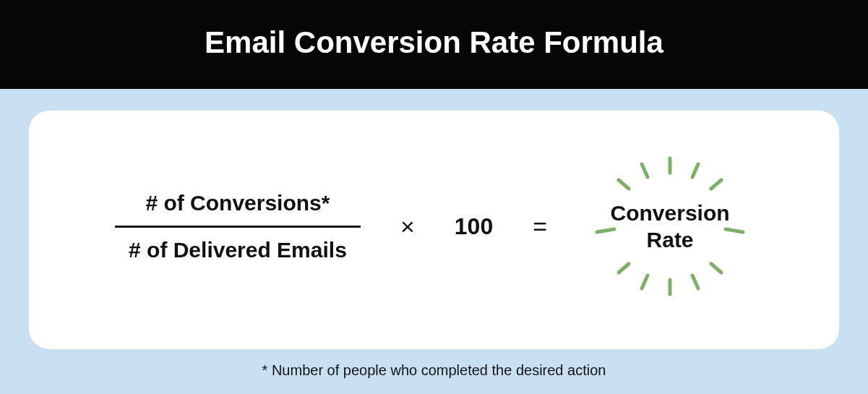 The height and width of the screenshot is (394, 868). I want to click on result-label: Conversion Rate, so click(671, 227).